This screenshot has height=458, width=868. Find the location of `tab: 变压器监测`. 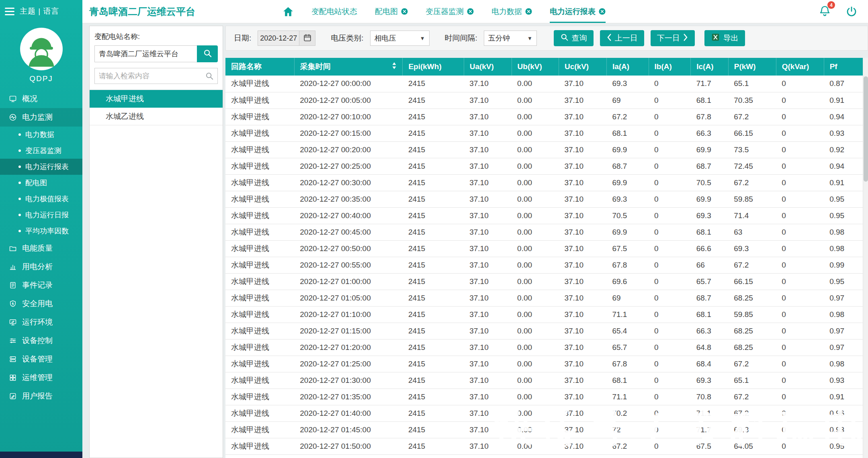

tab: 变压器监测 is located at coordinates (450, 11).